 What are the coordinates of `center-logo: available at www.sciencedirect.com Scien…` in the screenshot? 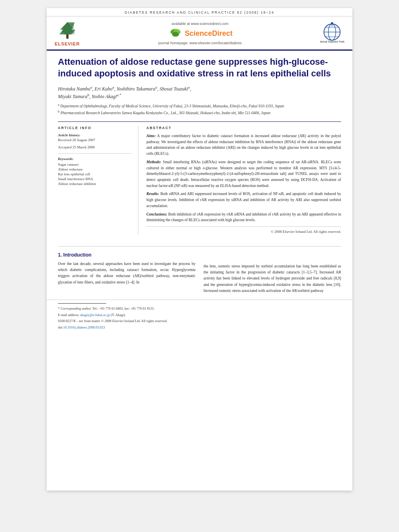 It's located at (200, 33).